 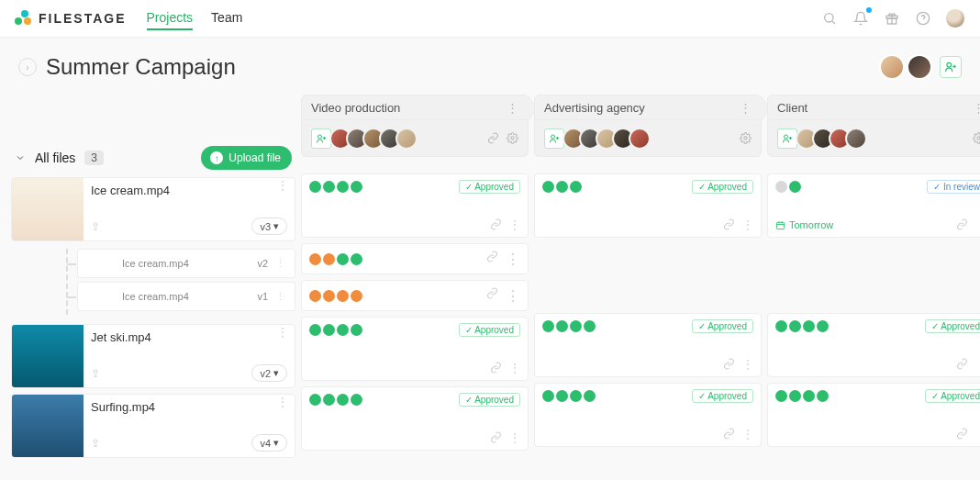 What do you see at coordinates (874, 206) in the screenshot?
I see `review-card: ✓ In review Tomorrow⋮` at bounding box center [874, 206].